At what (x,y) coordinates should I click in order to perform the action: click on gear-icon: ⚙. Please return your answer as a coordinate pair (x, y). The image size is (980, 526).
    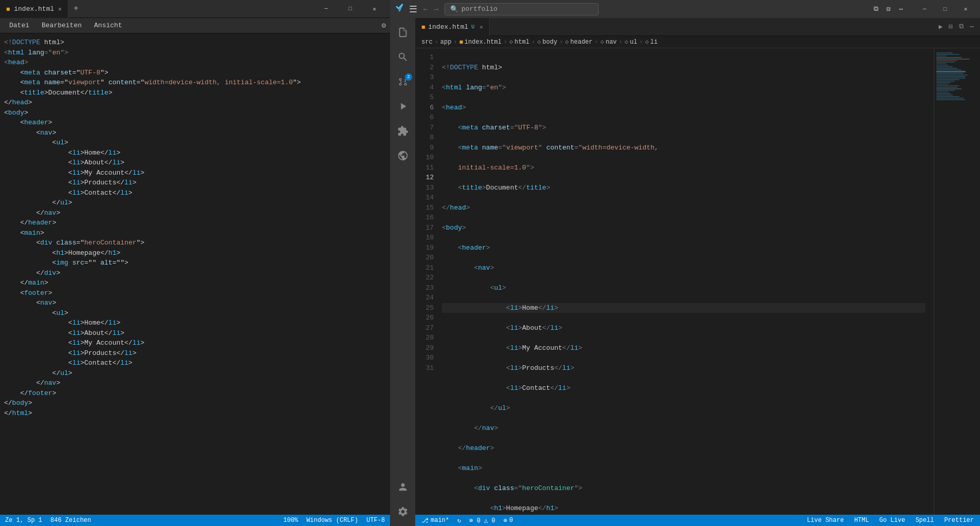
    Looking at the image, I should click on (384, 26).